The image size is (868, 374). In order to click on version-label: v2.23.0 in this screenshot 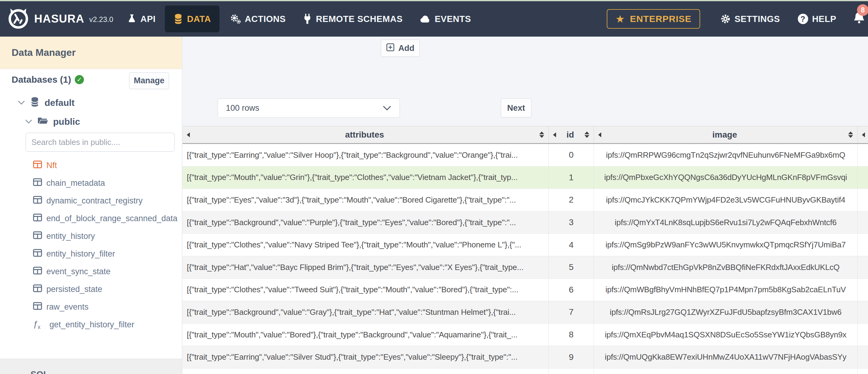, I will do `click(101, 20)`.